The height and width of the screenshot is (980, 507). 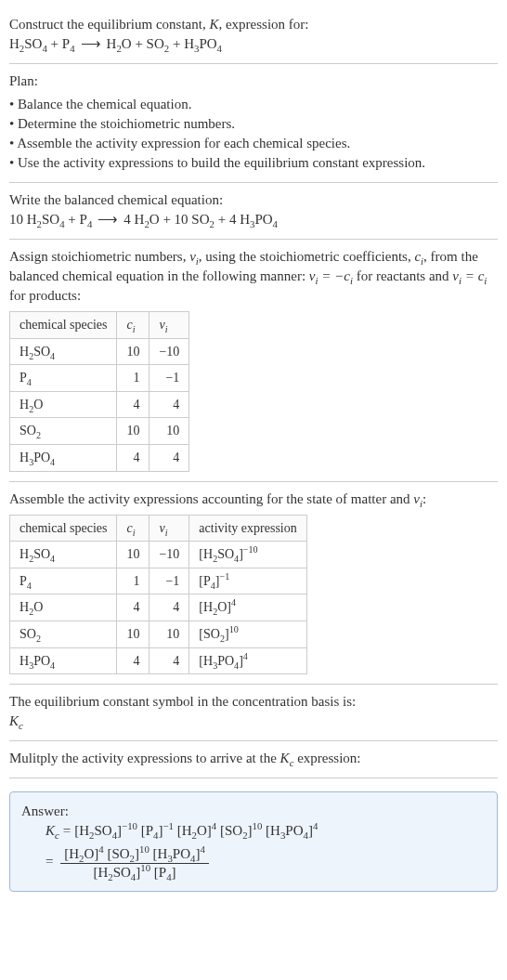 I want to click on table-row: H2SO4 10 −10 [H2SO4]−10, so click(x=159, y=555).